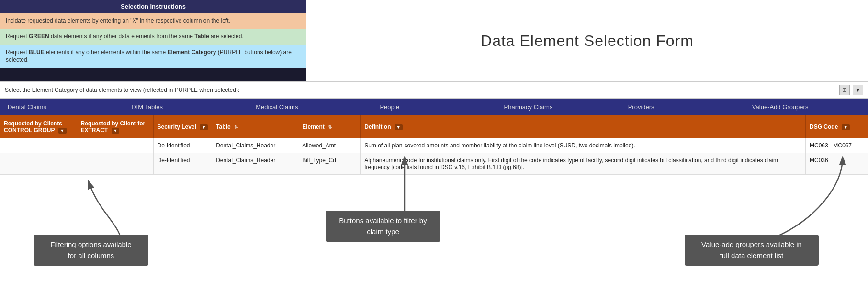 This screenshot has height=304, width=868. What do you see at coordinates (434, 146) in the screenshot?
I see `table-row: De-Identified Dental_Claims_Header Allow…` at bounding box center [434, 146].